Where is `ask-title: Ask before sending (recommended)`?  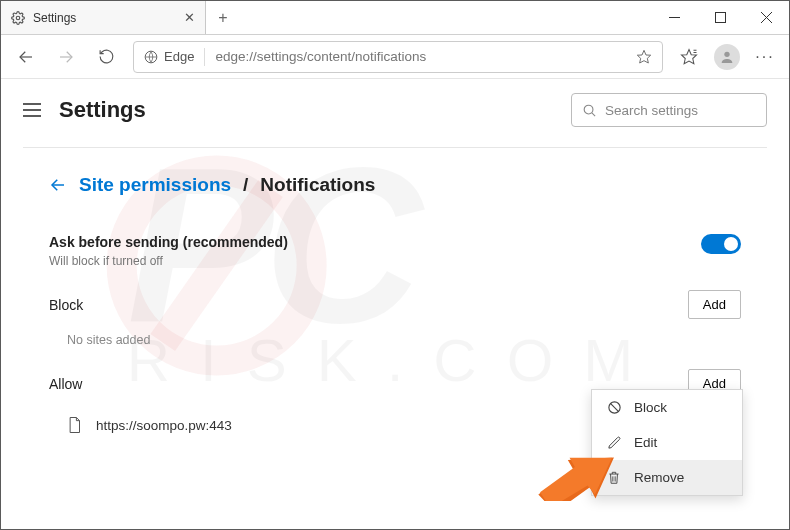 ask-title: Ask before sending (recommended) is located at coordinates (168, 242).